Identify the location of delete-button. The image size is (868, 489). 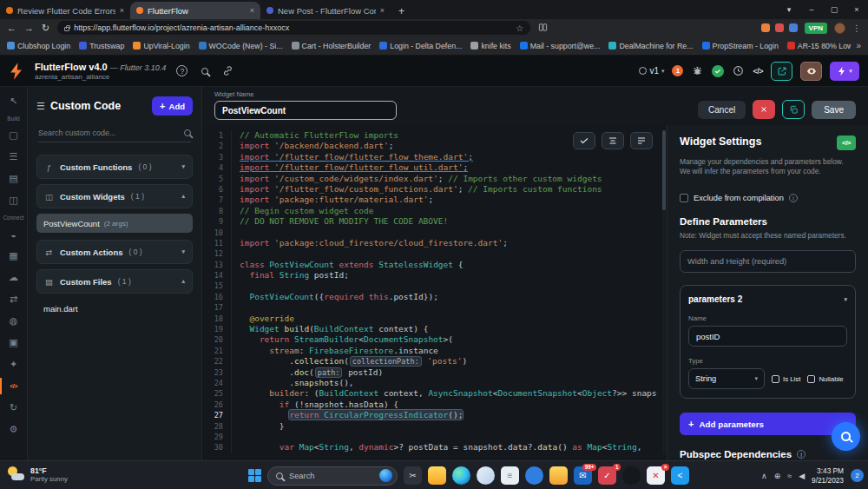
(764, 109).